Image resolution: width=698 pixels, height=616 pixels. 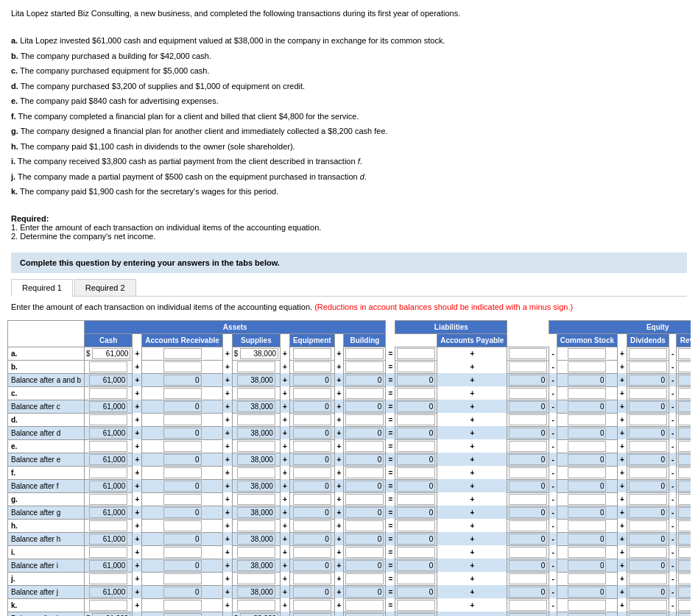 What do you see at coordinates (349, 13) in the screenshot?
I see `intro-text: Lita Lopez started Biz Consulting, a new…` at bounding box center [349, 13].